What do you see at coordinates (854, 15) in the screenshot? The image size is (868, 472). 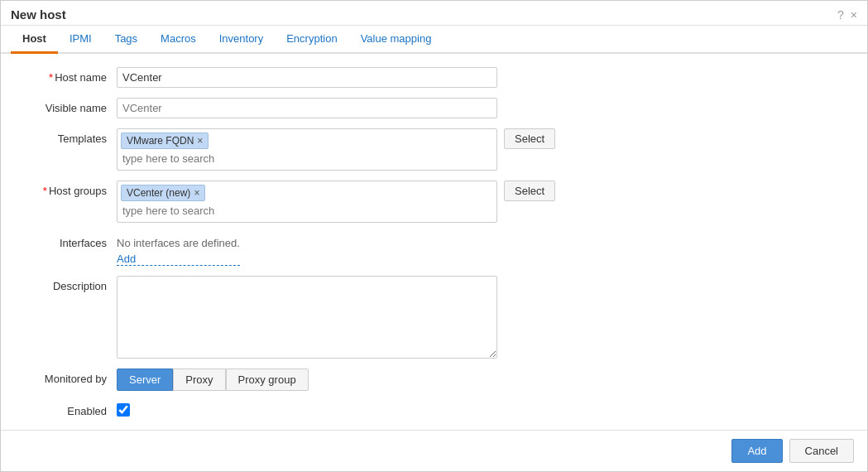 I see `close-icon: ×` at bounding box center [854, 15].